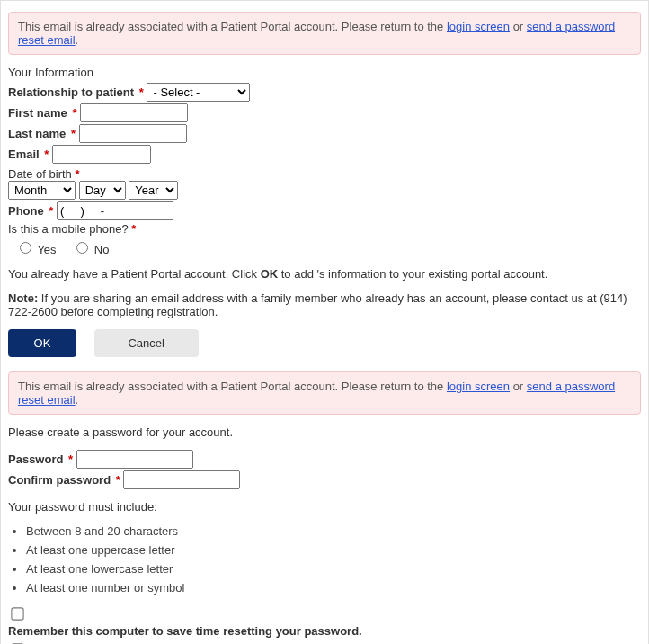 This screenshot has height=644, width=649. What do you see at coordinates (25, 248) in the screenshot?
I see `mobile-yes-radio` at bounding box center [25, 248].